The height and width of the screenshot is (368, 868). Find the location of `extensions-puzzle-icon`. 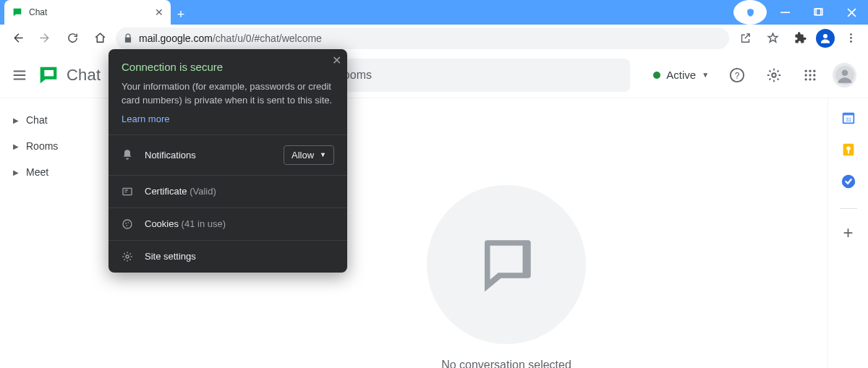

extensions-puzzle-icon is located at coordinates (800, 38).